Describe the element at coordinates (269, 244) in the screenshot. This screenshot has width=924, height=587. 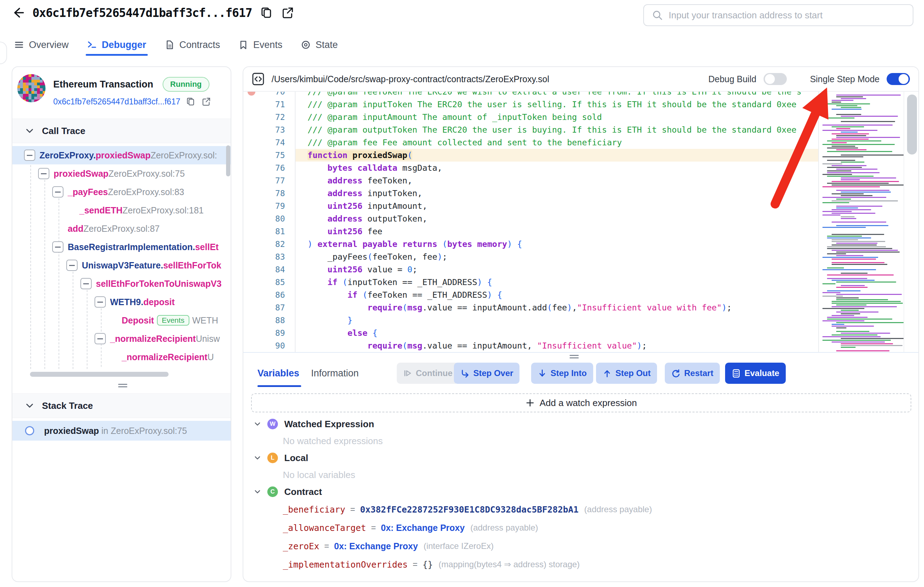
I see `line-number: 82` at that location.